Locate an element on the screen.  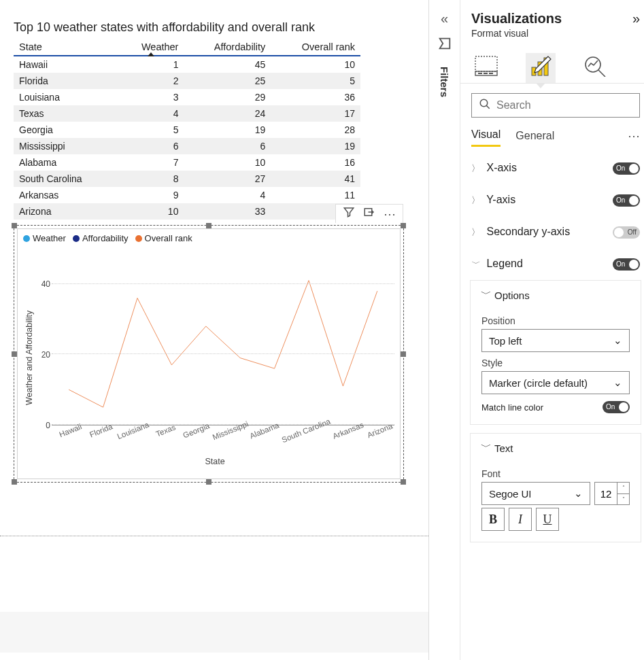
data-table: State Weather Affordability Overall rank… is located at coordinates (187, 129).